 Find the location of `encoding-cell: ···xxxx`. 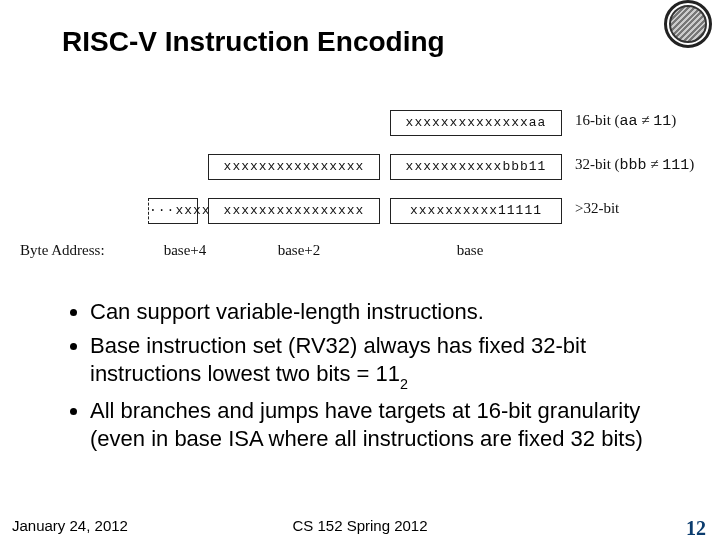

encoding-cell: ···xxxx is located at coordinates (173, 211).